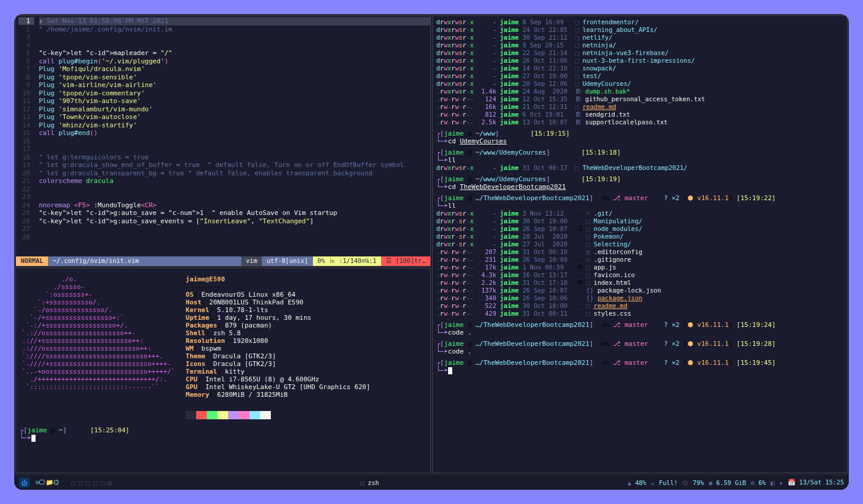  I want to click on status-widget: ✷, so click(781, 483).